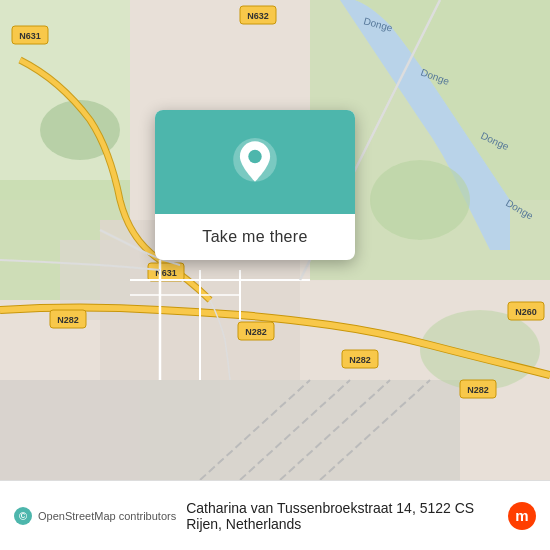 The image size is (550, 550). What do you see at coordinates (526, 312) in the screenshot?
I see `svg-text: N260` at bounding box center [526, 312].